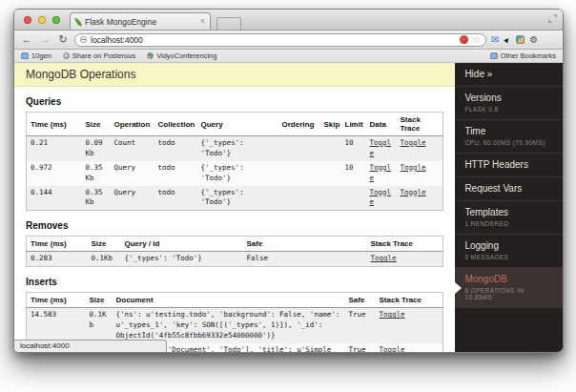  What do you see at coordinates (509, 252) in the screenshot?
I see `sidebar-item-logging: Logging0 messages` at bounding box center [509, 252].